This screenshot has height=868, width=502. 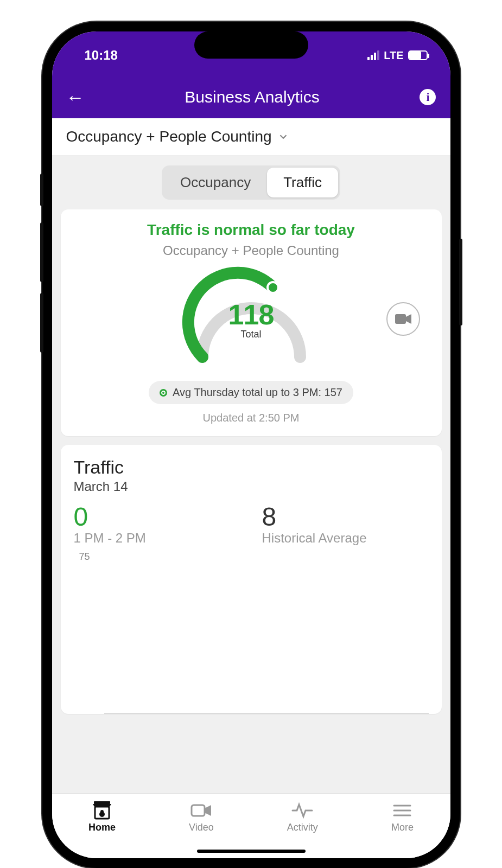 What do you see at coordinates (345, 538) in the screenshot?
I see `hist-label: Historical Average` at bounding box center [345, 538].